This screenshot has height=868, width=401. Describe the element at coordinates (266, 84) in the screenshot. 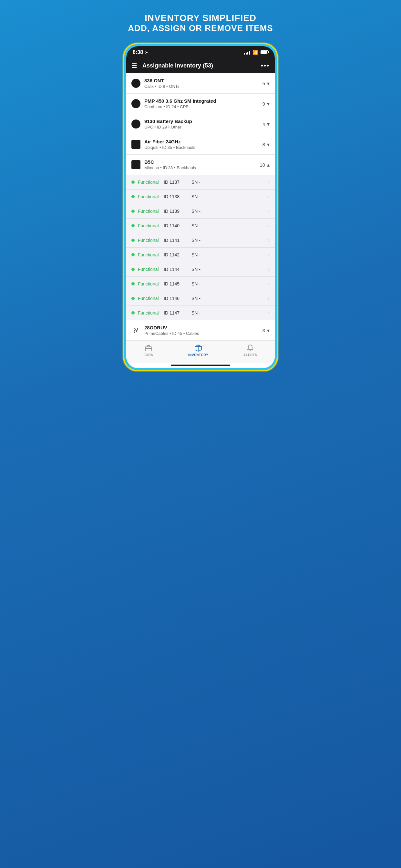

I see `item-count: 5` at that location.